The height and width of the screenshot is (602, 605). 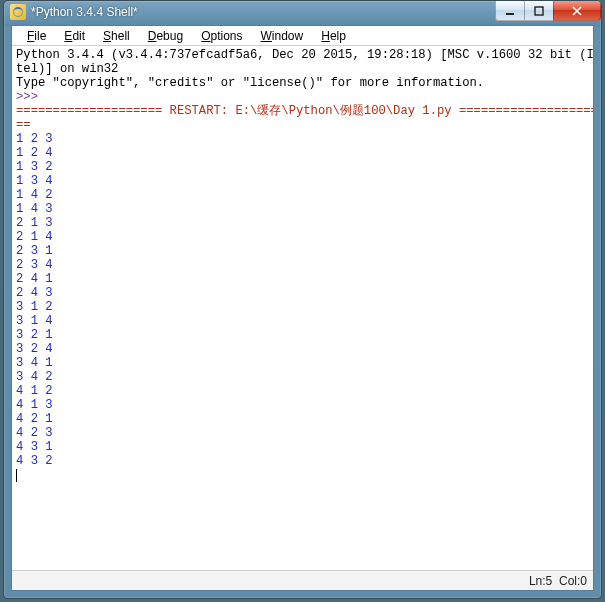 I want to click on titlebar: *Python 3.4.4 Shell*, so click(x=302, y=12).